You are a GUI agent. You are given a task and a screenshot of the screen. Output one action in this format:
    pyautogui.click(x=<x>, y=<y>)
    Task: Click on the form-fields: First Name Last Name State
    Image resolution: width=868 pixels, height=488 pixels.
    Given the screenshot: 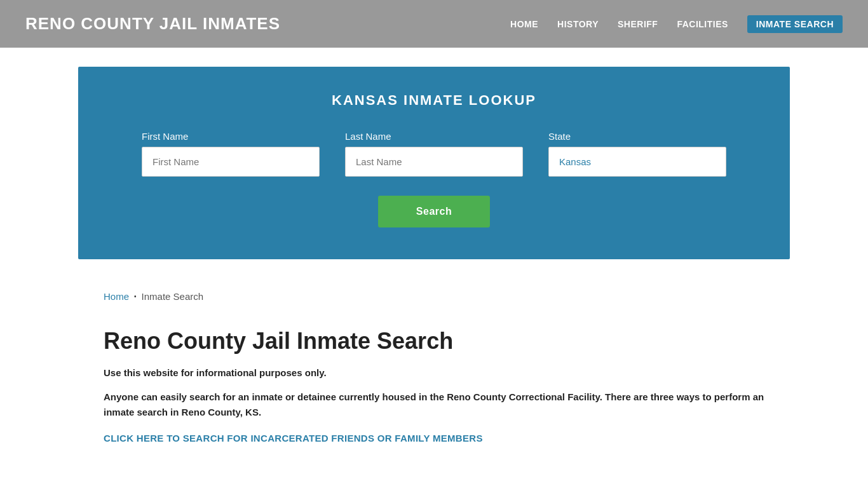 What is the action you would take?
    pyautogui.click(x=434, y=154)
    